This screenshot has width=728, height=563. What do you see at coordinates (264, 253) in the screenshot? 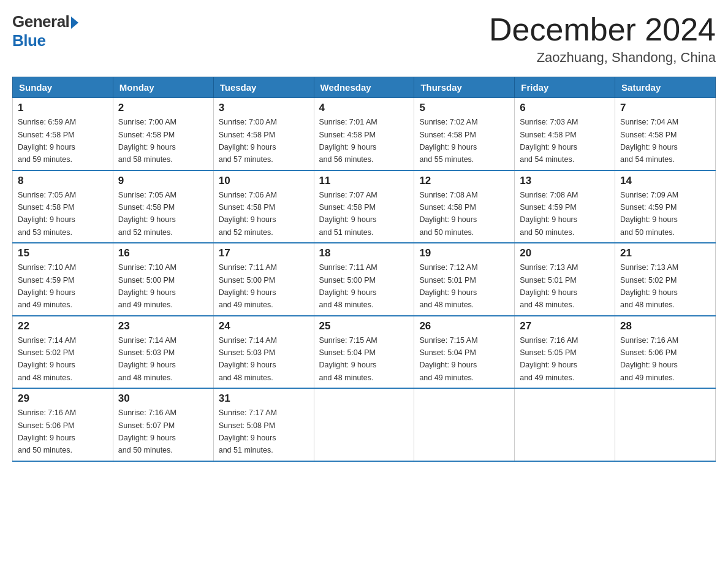
I see `day-number: 17` at bounding box center [264, 253].